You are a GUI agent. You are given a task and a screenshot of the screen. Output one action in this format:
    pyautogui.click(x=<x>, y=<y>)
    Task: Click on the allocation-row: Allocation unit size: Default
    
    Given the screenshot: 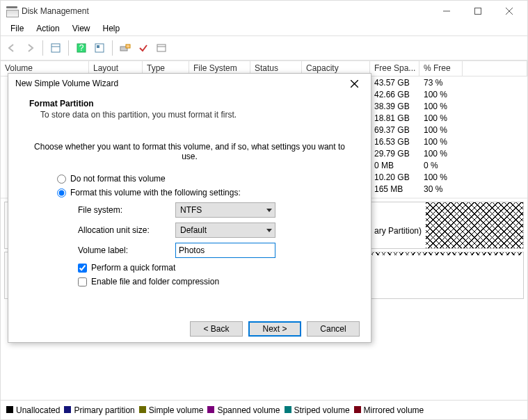 What is the action you would take?
    pyautogui.click(x=214, y=230)
    